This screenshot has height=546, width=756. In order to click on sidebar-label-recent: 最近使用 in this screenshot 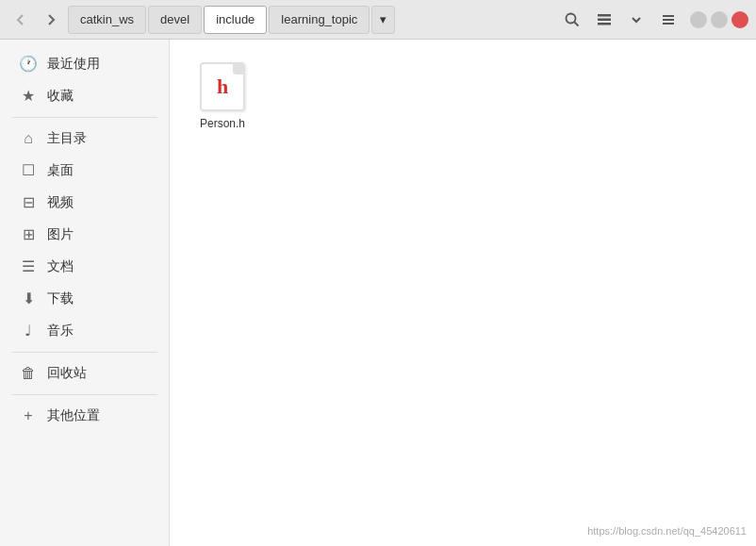, I will do `click(74, 64)`.